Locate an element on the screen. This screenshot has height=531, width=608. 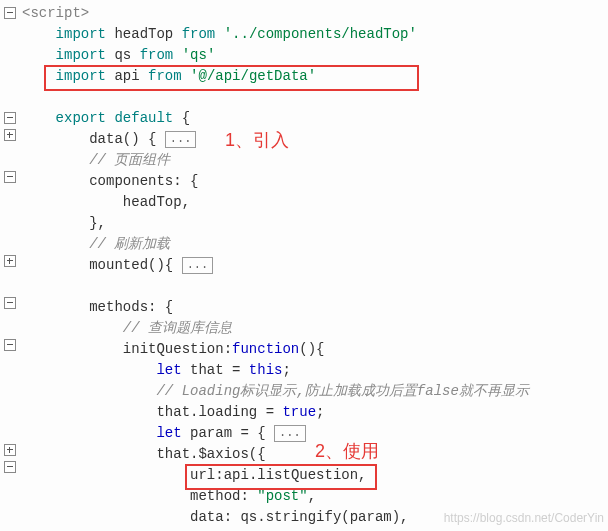
identifier: param = { is located at coordinates (228, 433).